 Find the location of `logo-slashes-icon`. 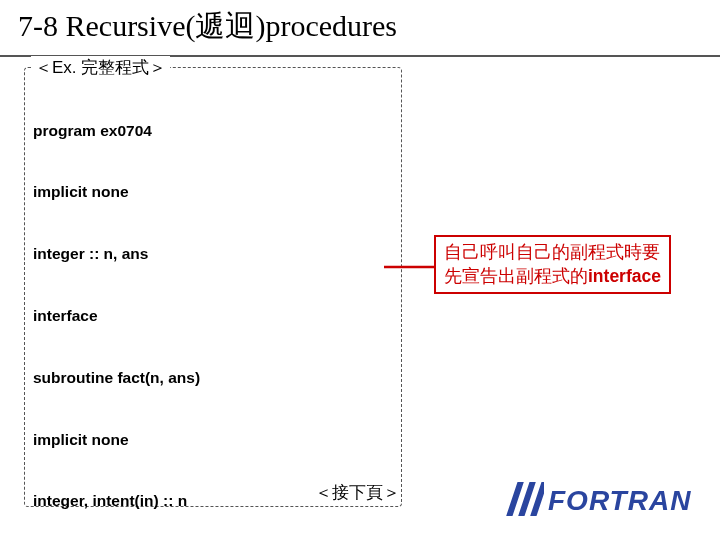

logo-slashes-icon is located at coordinates (524, 501).